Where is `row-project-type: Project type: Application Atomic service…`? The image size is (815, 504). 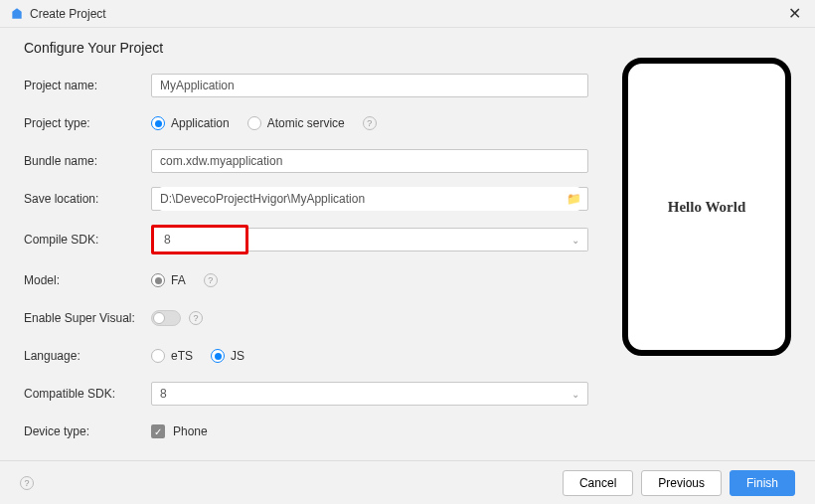 row-project-type: Project type: Application Atomic service… is located at coordinates (313, 123).